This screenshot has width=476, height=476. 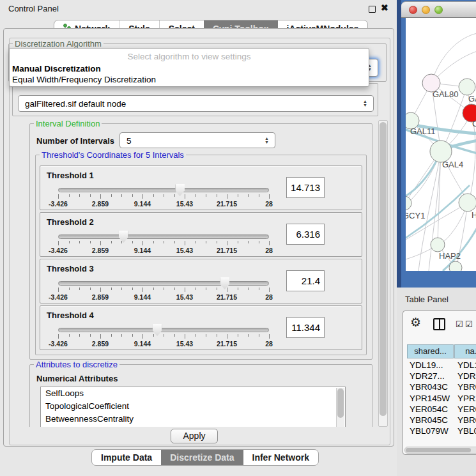 I want to click on close-icon: ✖, so click(x=385, y=8).